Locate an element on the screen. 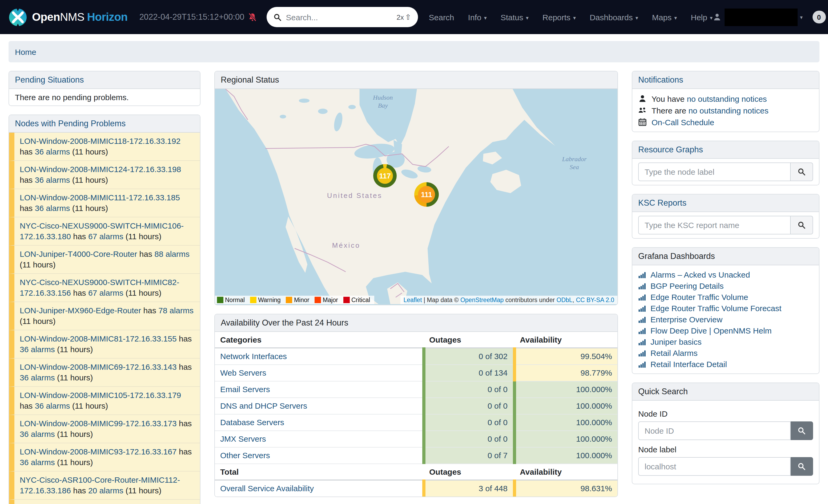 The height and width of the screenshot is (504, 828). grafana-dashboard-link: Retail Alarms is located at coordinates (674, 353).